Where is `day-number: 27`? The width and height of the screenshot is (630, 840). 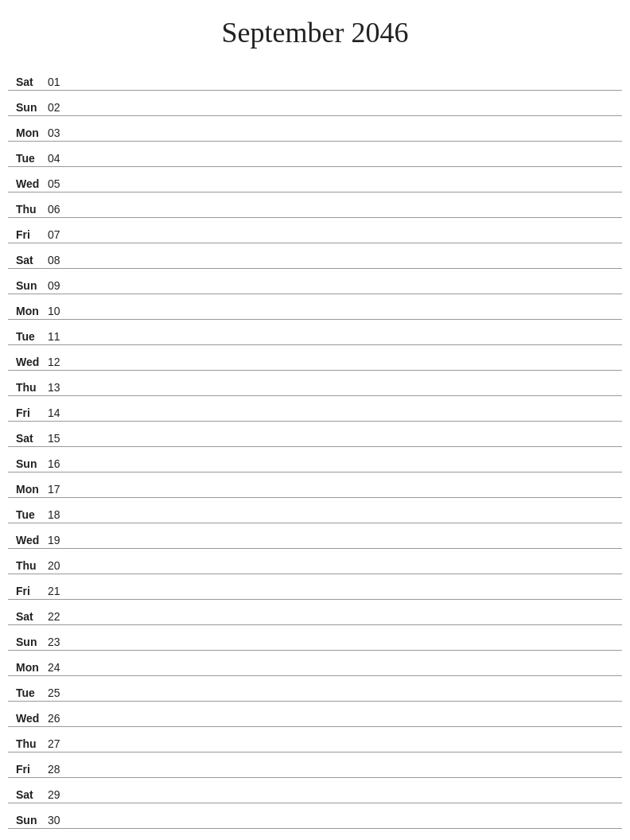
day-number: 27 is located at coordinates (59, 744).